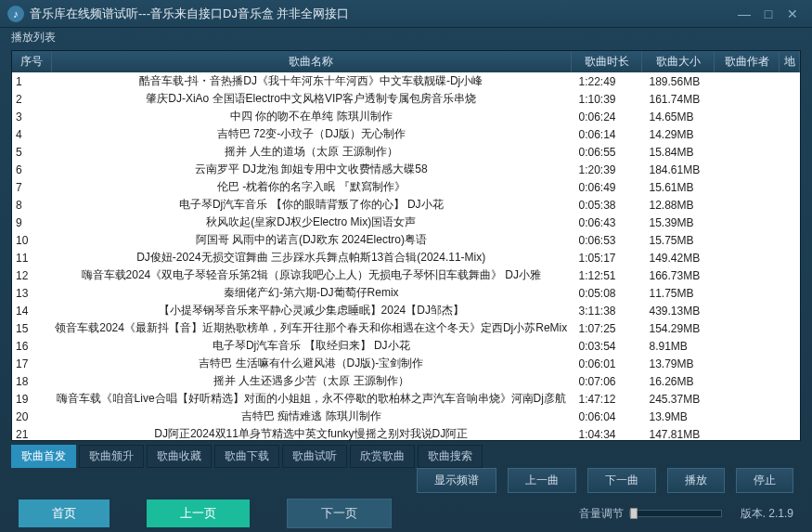 The image size is (812, 532). Describe the element at coordinates (607, 416) in the screenshot. I see `cell-duration: 0:06:04` at that location.